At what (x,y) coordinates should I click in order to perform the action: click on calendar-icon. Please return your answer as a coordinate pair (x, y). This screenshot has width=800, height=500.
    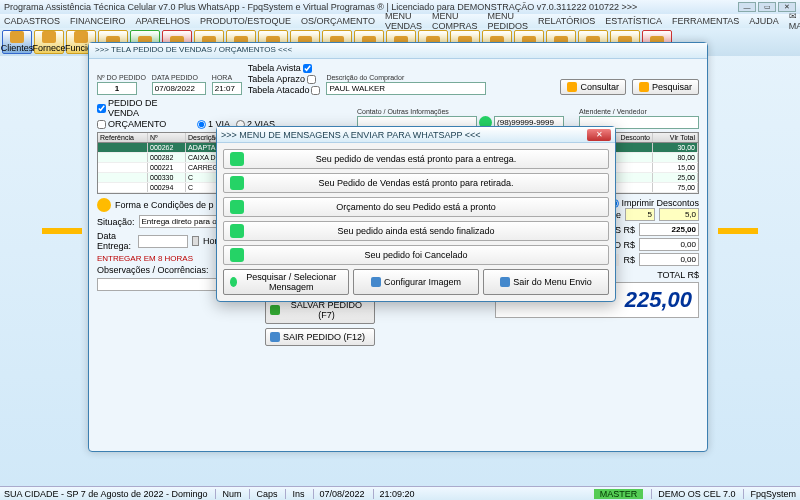
    Looking at the image, I should click on (196, 241).